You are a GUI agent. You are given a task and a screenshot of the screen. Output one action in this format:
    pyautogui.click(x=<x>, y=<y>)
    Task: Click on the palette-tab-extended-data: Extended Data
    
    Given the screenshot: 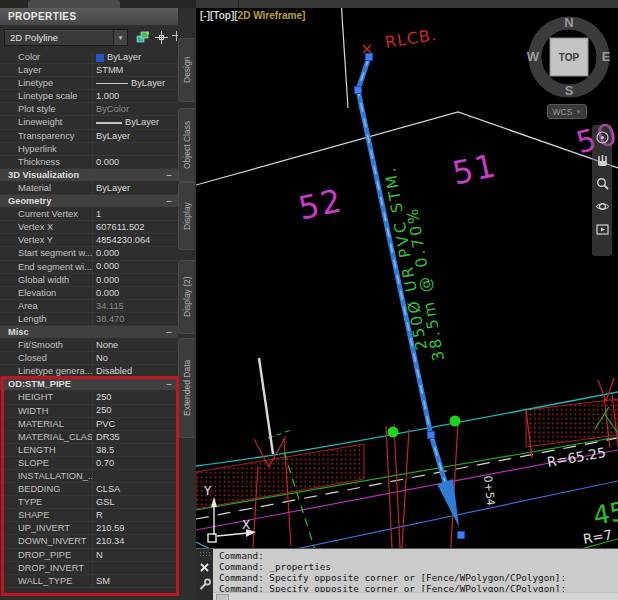 What is the action you would take?
    pyautogui.click(x=186, y=388)
    